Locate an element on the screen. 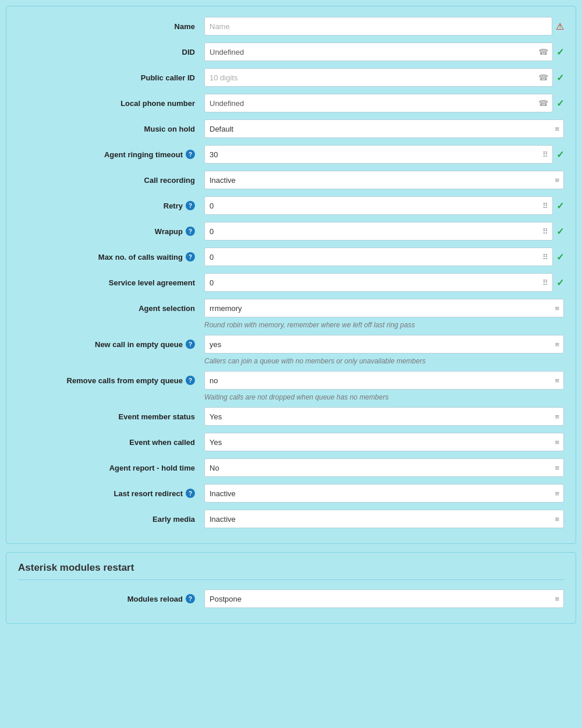 This screenshot has height=728, width=582. event-member-status-select: Yes No is located at coordinates (384, 416).